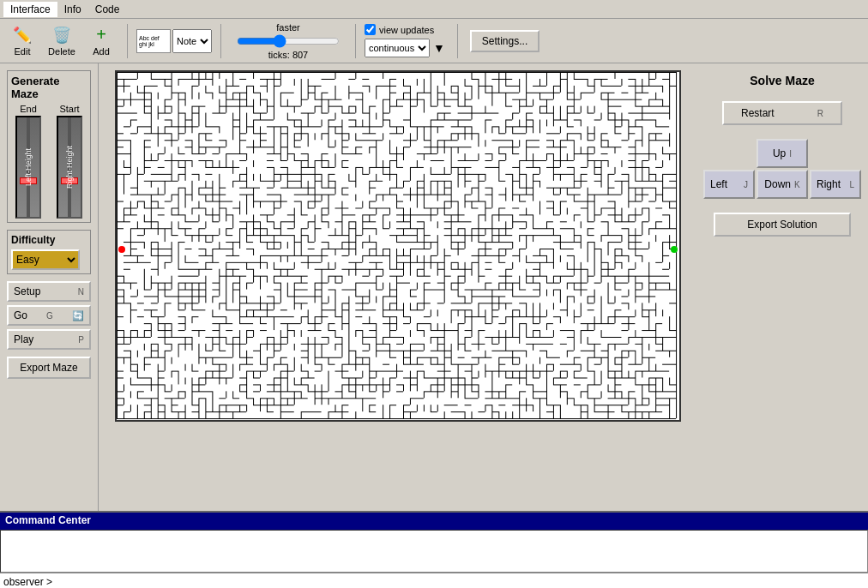  Describe the element at coordinates (782, 184) in the screenshot. I see `down-button: Down K` at that location.